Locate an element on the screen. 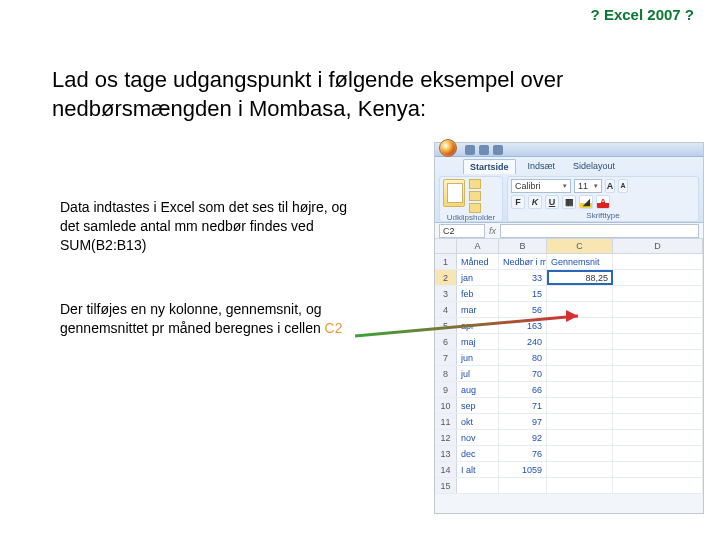  table-row: 6 maj 240 is located at coordinates (569, 342).